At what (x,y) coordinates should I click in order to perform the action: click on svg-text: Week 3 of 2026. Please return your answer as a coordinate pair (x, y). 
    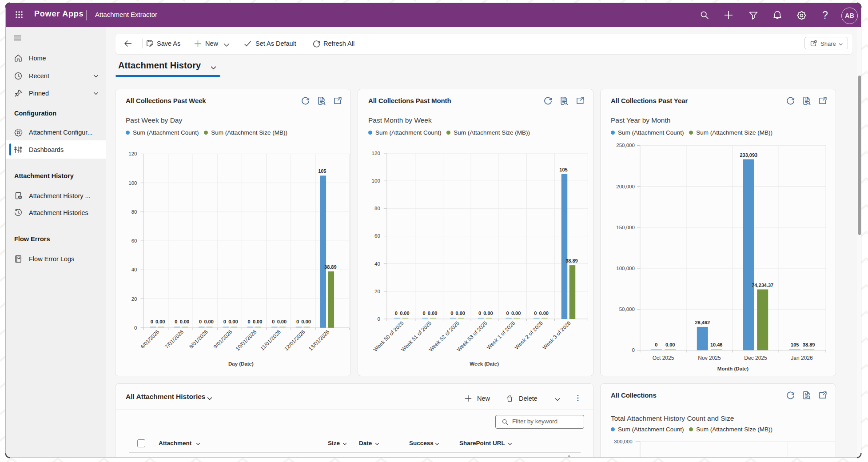
    Looking at the image, I should click on (556, 335).